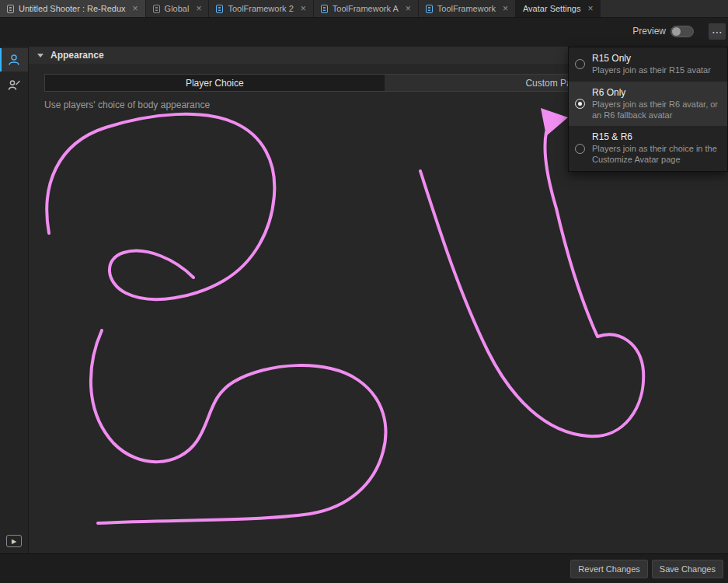 The width and height of the screenshot is (728, 583). What do you see at coordinates (648, 104) in the screenshot?
I see `option-r6-only: R6 Only Players join as their R6 avatar,…` at bounding box center [648, 104].